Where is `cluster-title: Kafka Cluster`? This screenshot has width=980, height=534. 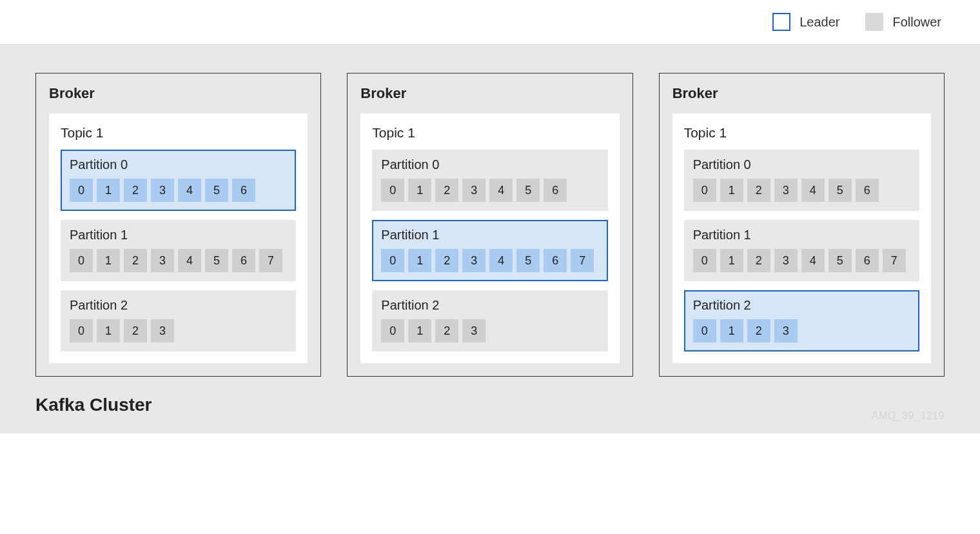
cluster-title: Kafka Cluster is located at coordinates (490, 405).